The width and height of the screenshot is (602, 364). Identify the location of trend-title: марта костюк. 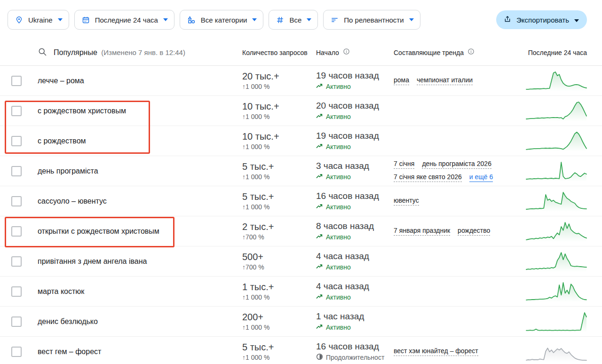
(61, 292).